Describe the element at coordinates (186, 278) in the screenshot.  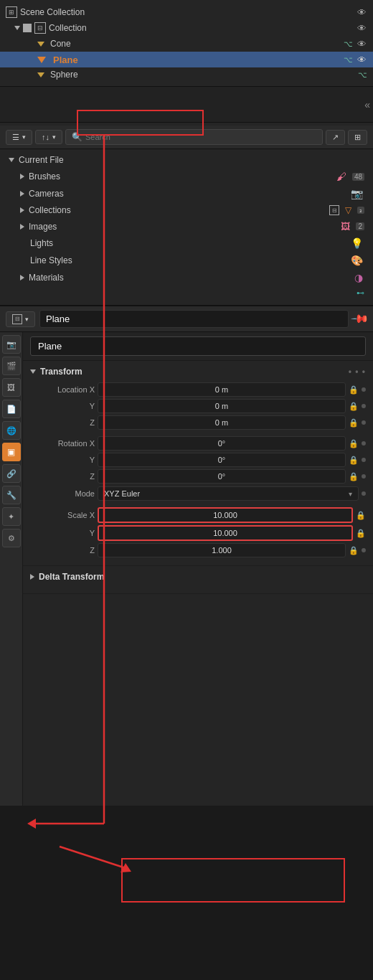
I see `materials-item: Materials ◑` at that location.